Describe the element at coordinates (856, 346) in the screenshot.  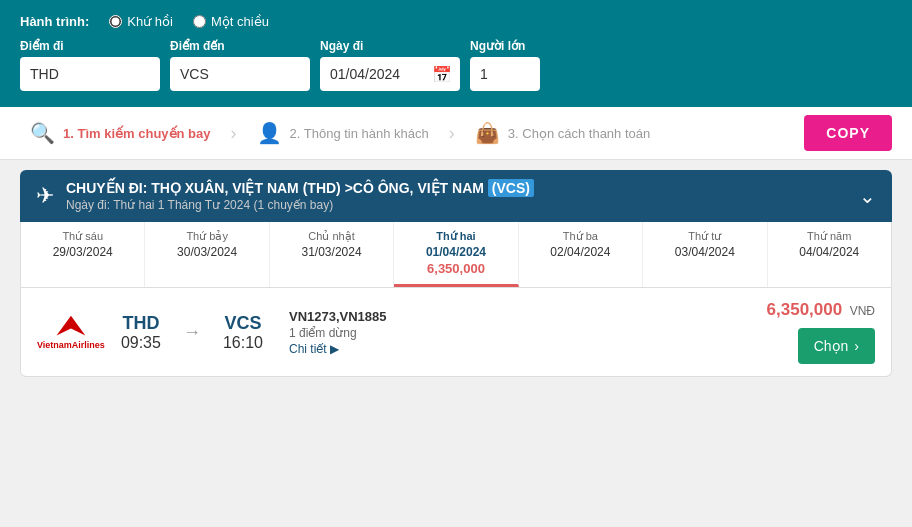
I see `select-btn-arrow: ›` at that location.